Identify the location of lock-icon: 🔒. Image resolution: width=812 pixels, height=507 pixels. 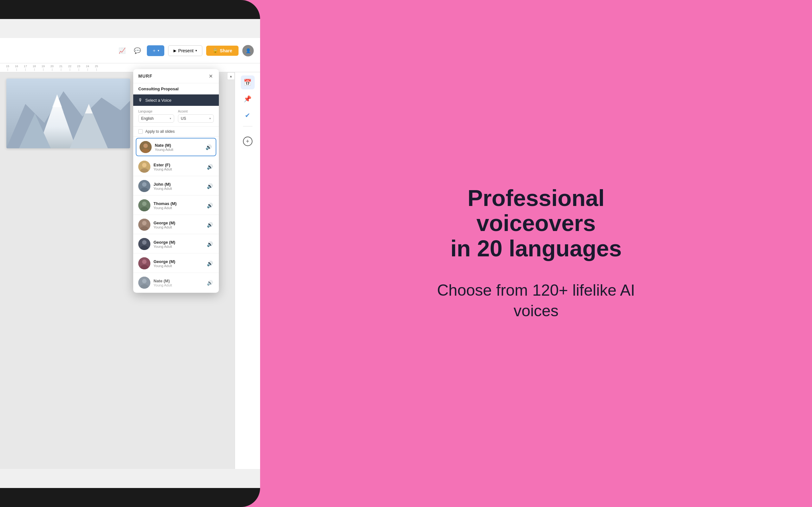
(215, 51).